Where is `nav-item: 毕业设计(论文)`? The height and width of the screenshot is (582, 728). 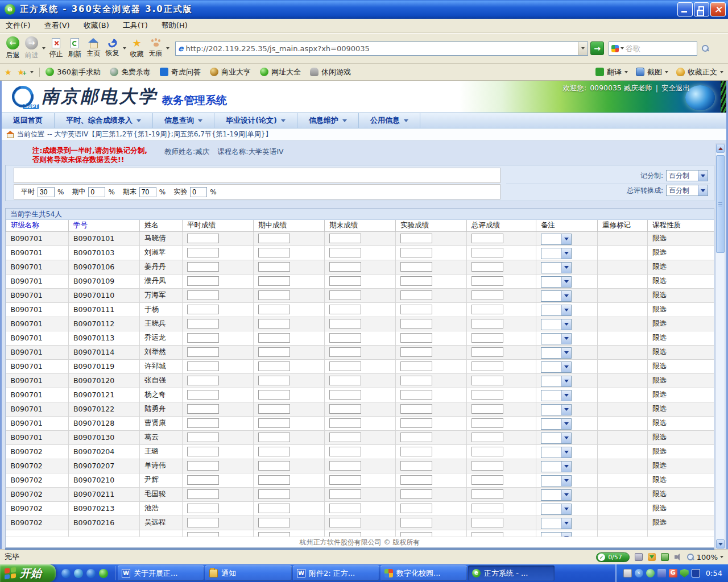 nav-item: 毕业设计(论文) is located at coordinates (256, 120).